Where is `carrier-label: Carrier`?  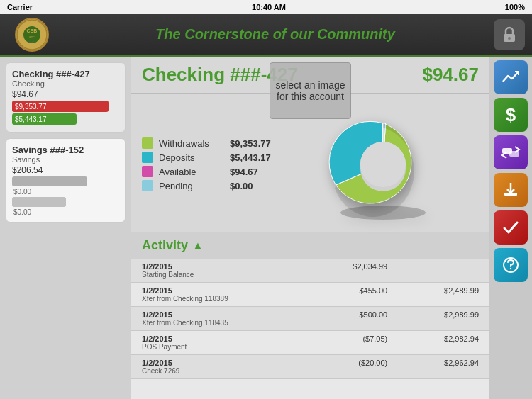
carrier-label: Carrier is located at coordinates (20, 7).